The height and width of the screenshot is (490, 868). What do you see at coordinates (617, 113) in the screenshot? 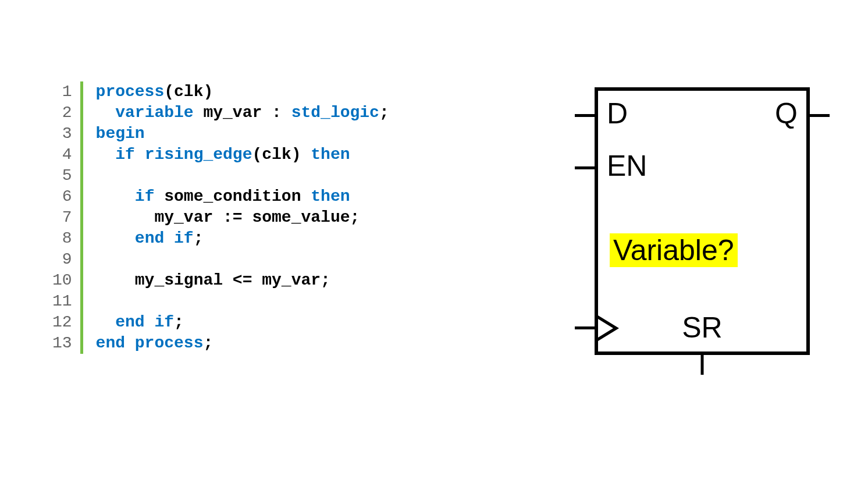
I see `label-d: D` at bounding box center [617, 113].